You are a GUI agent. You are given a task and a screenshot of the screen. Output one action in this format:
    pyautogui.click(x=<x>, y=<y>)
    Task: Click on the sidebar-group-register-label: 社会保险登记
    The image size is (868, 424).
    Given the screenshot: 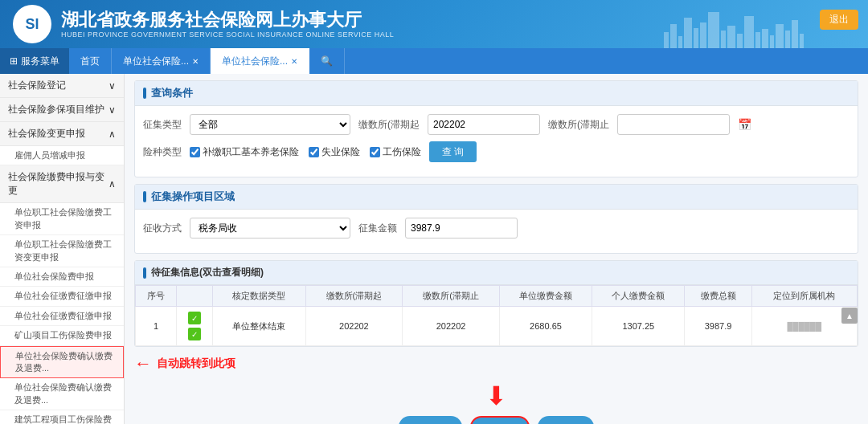 What is the action you would take?
    pyautogui.click(x=37, y=85)
    